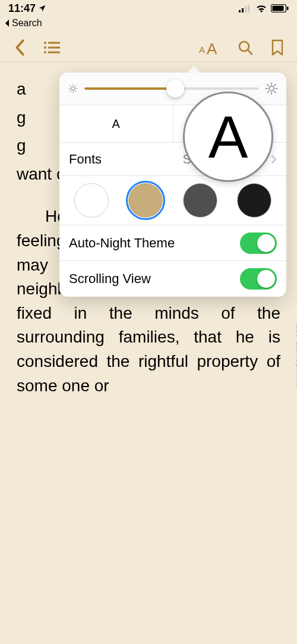 The height and width of the screenshot is (644, 297). What do you see at coordinates (23, 23) in the screenshot?
I see `breadcrumb: Search` at bounding box center [23, 23].